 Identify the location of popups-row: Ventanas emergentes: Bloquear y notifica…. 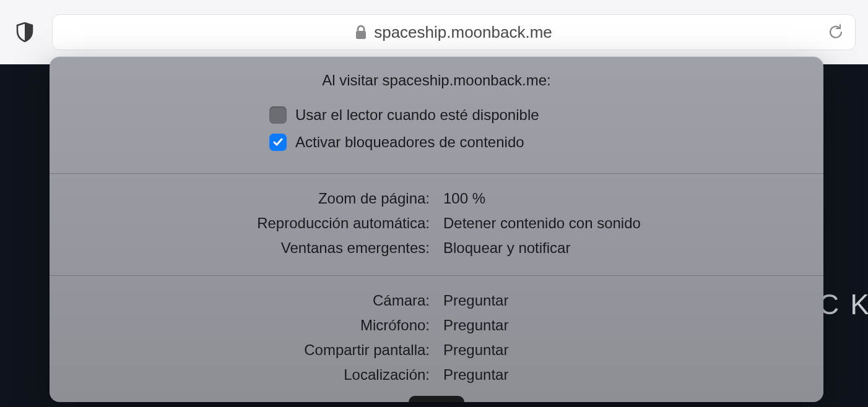
(436, 248).